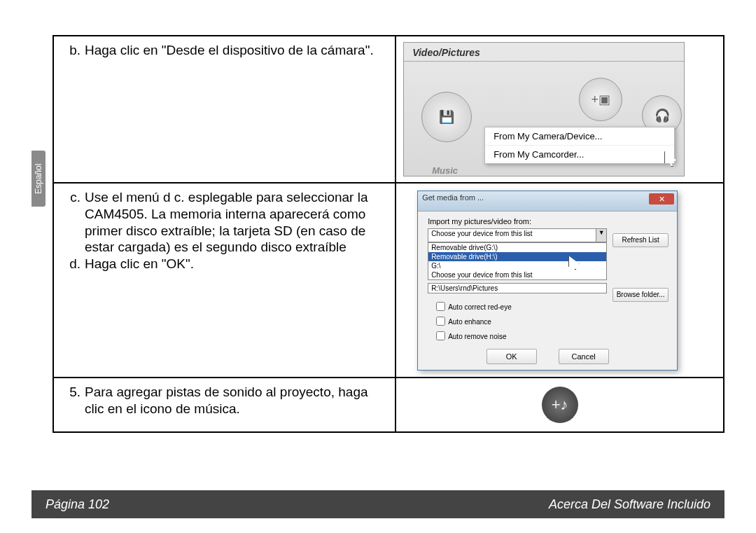 Image resolution: width=756 pixels, height=533 pixels. What do you see at coordinates (73, 264) in the screenshot?
I see `step-d-label: d.` at bounding box center [73, 264].